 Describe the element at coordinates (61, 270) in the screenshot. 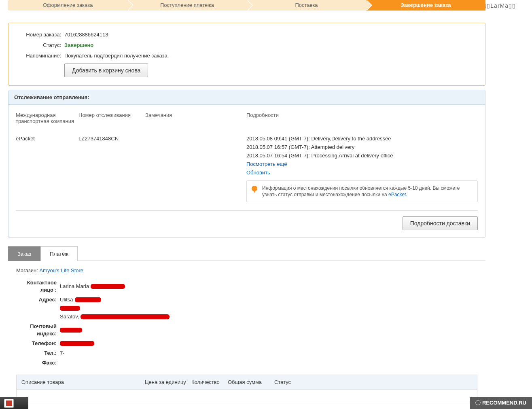

I see `store-link: Amyou's Life Store` at that location.